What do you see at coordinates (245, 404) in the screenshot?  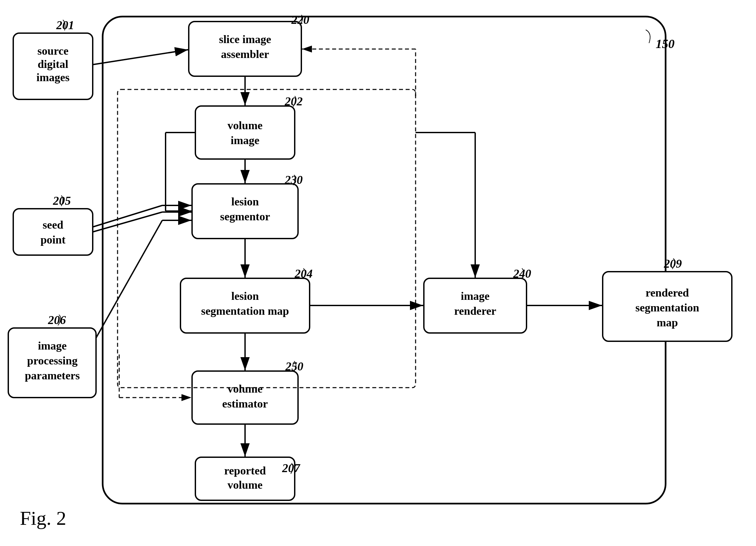 I see `svg-text: estimator` at bounding box center [245, 404].